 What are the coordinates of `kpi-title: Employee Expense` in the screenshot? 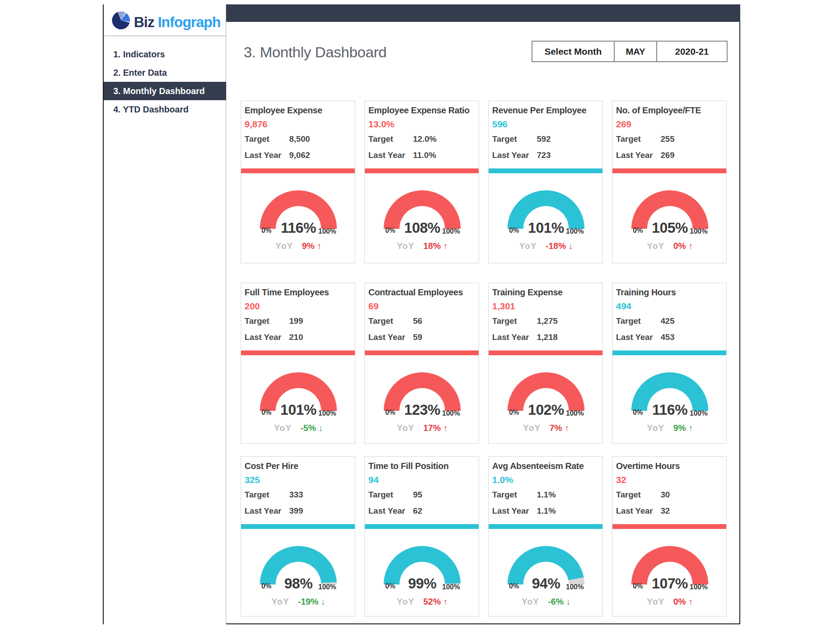 It's located at (284, 110).